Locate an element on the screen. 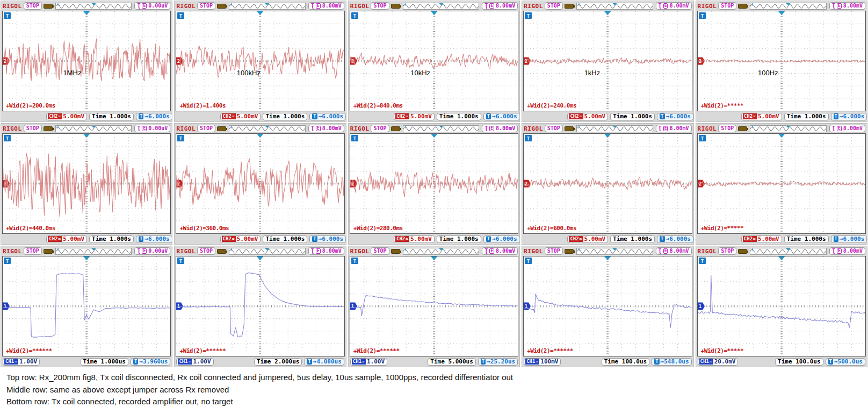  scope-panel-r2c3: RIGOL STOP ƮE8.00mV T2 +Wid(2)=280.0ms C… is located at coordinates (434, 184).